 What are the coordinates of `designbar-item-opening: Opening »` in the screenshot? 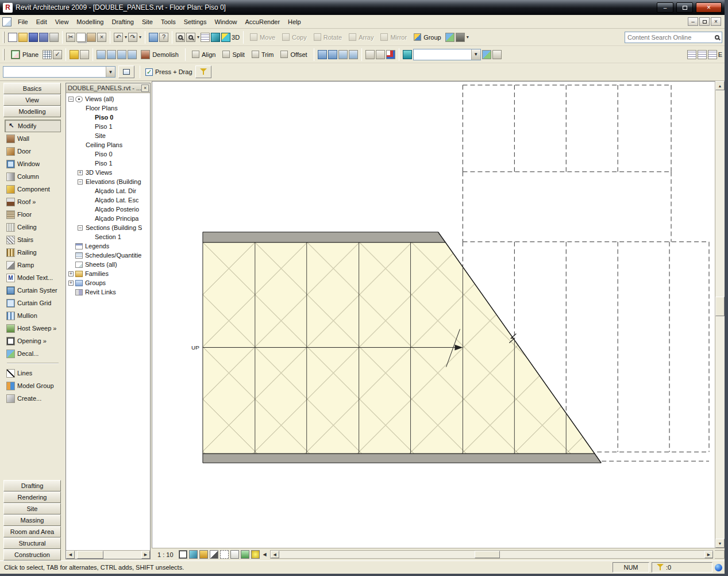 It's located at (33, 341).